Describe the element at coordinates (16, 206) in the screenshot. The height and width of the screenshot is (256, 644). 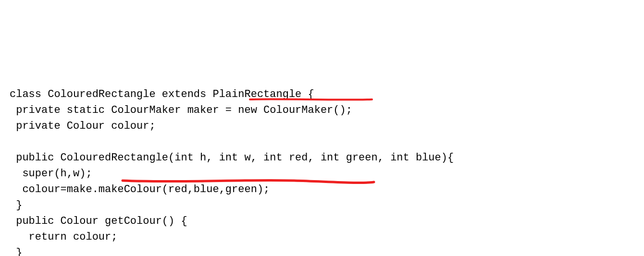
I see `code-line-8: }` at that location.